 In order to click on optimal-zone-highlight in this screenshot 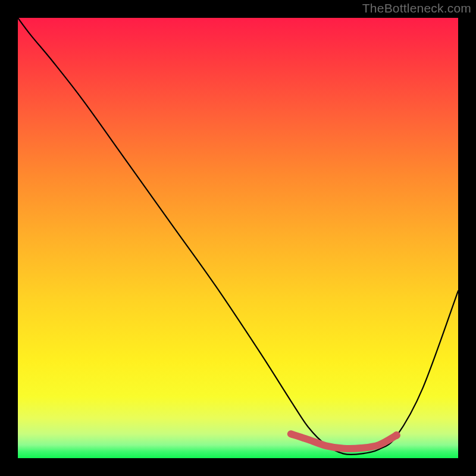, I will do `click(344, 441)`.